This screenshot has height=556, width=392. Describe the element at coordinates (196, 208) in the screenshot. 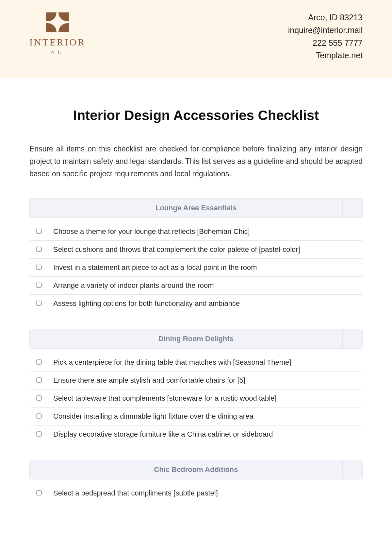

I see `section-heading: Lounge Area Essentials` at that location.